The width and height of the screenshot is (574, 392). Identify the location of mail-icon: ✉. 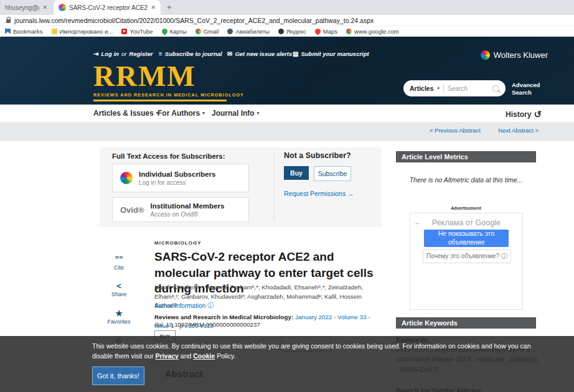
(230, 54).